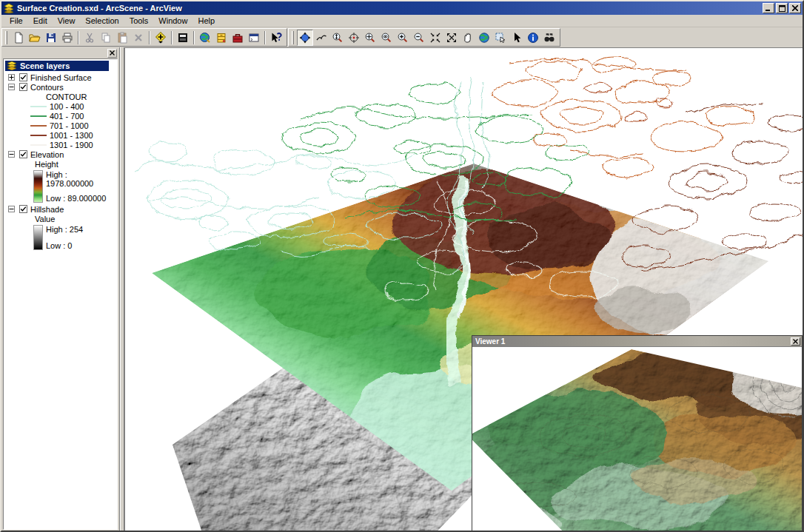  What do you see at coordinates (24, 209) in the screenshot?
I see `checkbox-hillshade` at bounding box center [24, 209].